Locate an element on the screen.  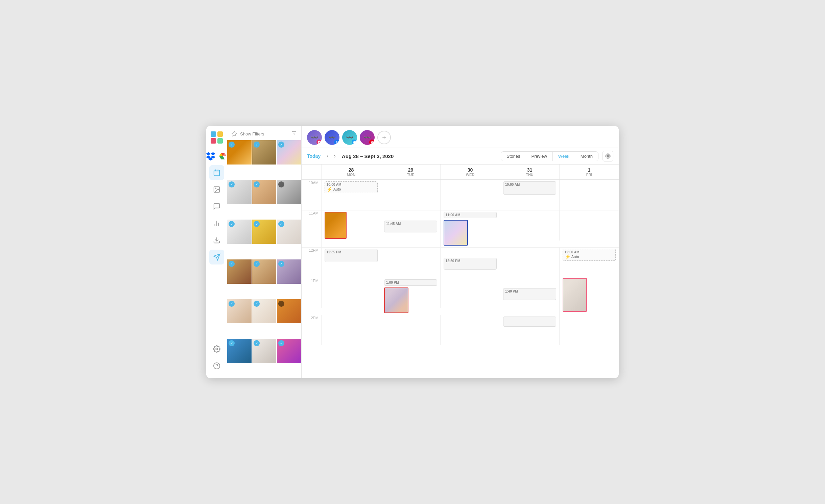
cell-fri-2pm is located at coordinates (589, 330).